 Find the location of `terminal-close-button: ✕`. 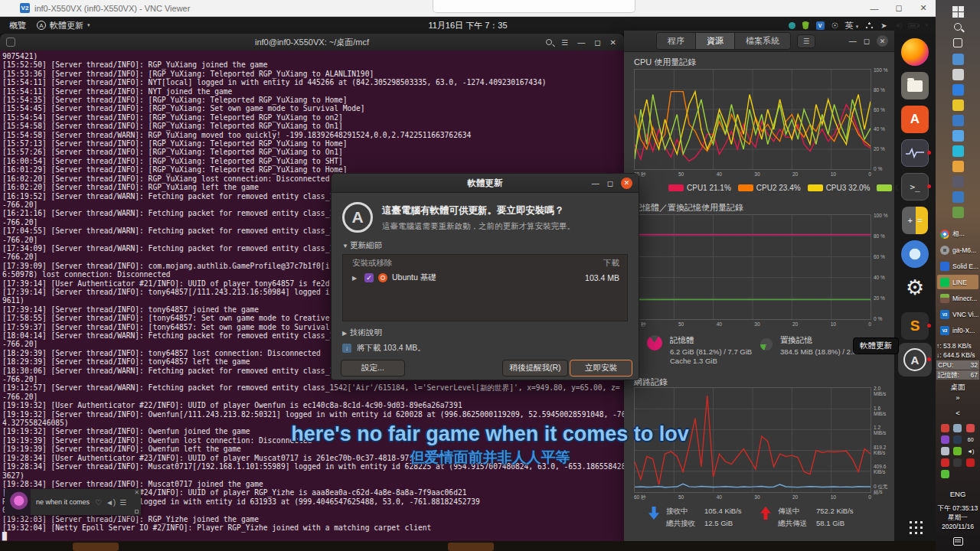

terminal-close-button: ✕ is located at coordinates (613, 43).